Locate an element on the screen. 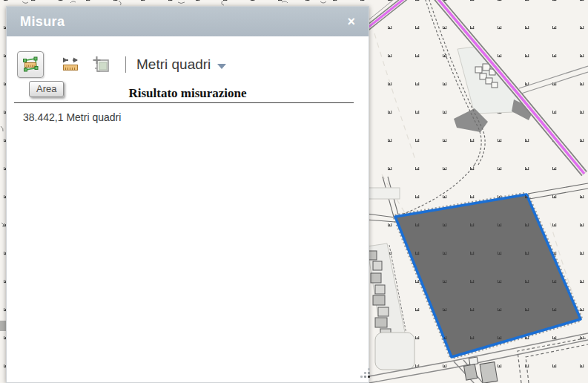  location-measure-icon is located at coordinates (102, 65).